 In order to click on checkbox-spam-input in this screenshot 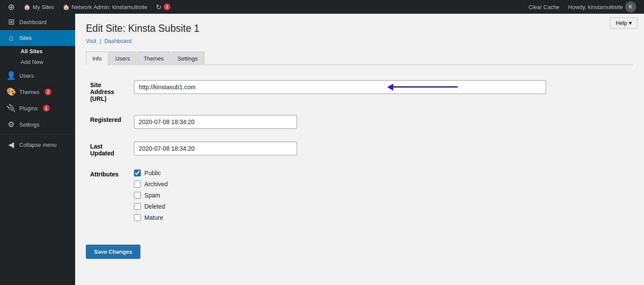, I will do `click(137, 195)`.